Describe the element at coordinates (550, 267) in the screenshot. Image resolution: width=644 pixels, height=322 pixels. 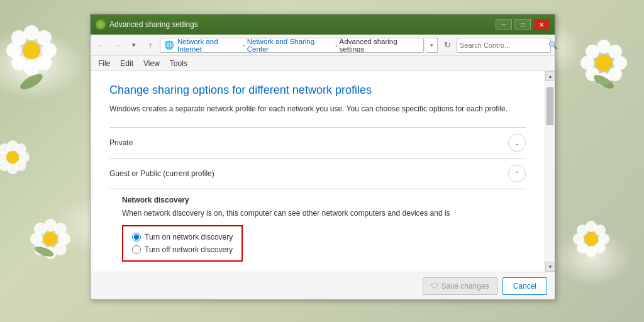
I see `scrollbar-down-button: ▼` at that location.